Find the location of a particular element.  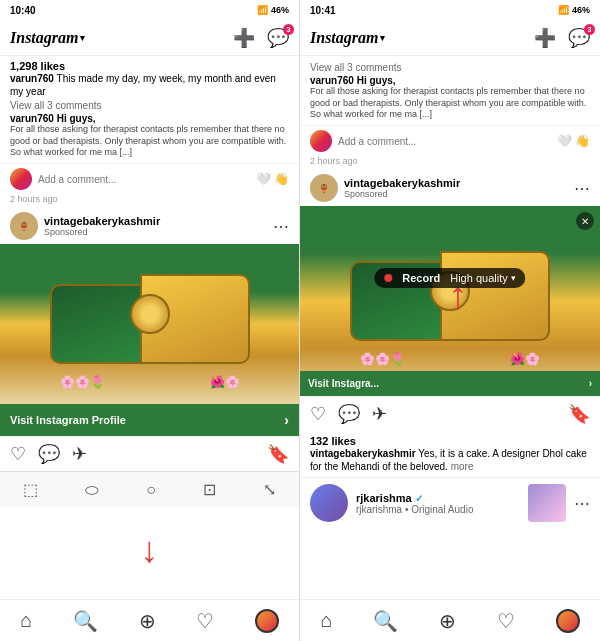

new-post-icon-left: ➕ is located at coordinates (244, 38).